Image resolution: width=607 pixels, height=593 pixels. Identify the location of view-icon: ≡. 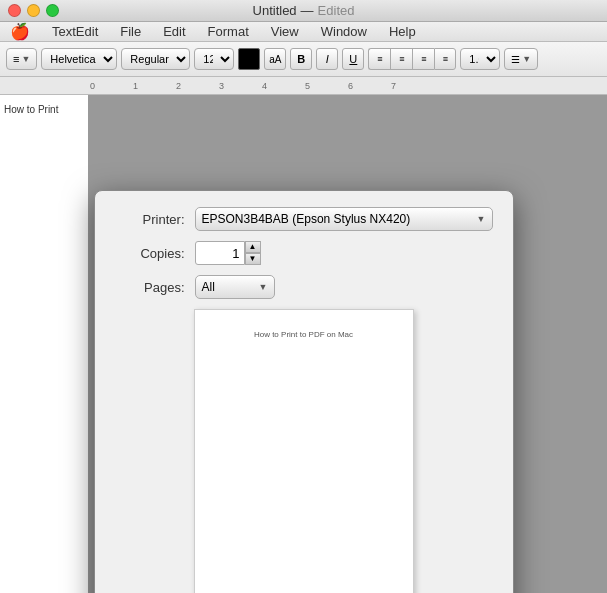
(16, 59).